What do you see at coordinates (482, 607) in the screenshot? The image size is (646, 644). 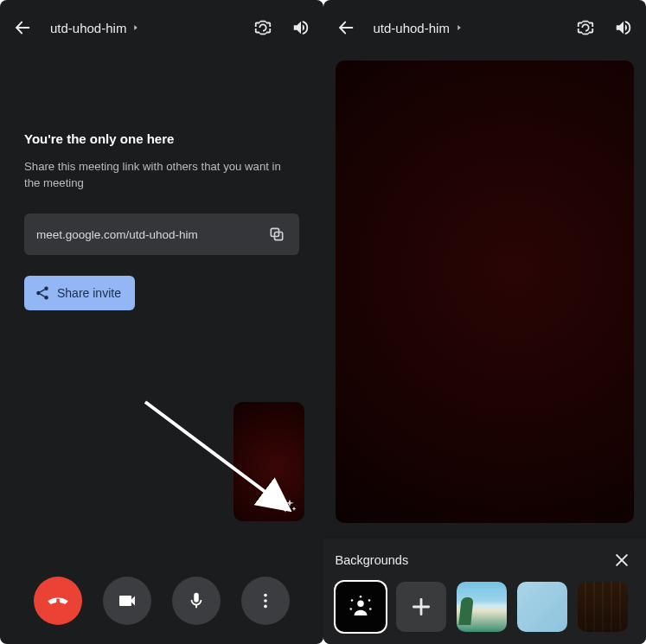 I see `background-tile-beach` at bounding box center [482, 607].